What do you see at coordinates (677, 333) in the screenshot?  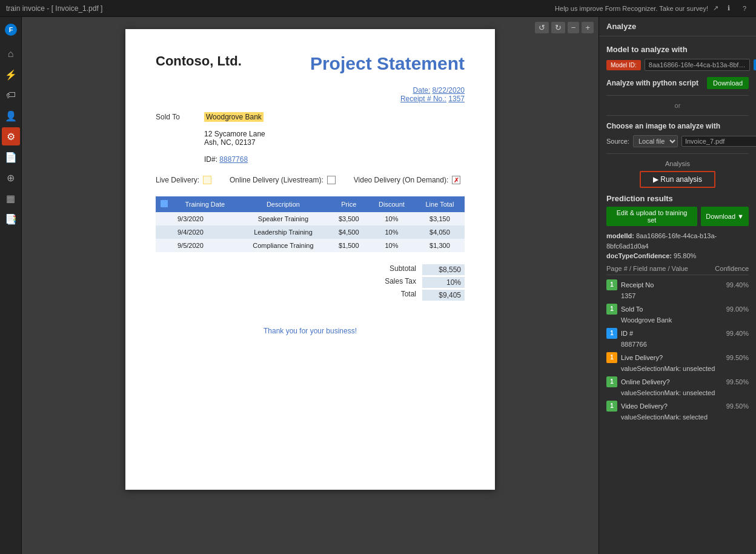 I see `result-row: 1ID #99.40%` at bounding box center [677, 333].